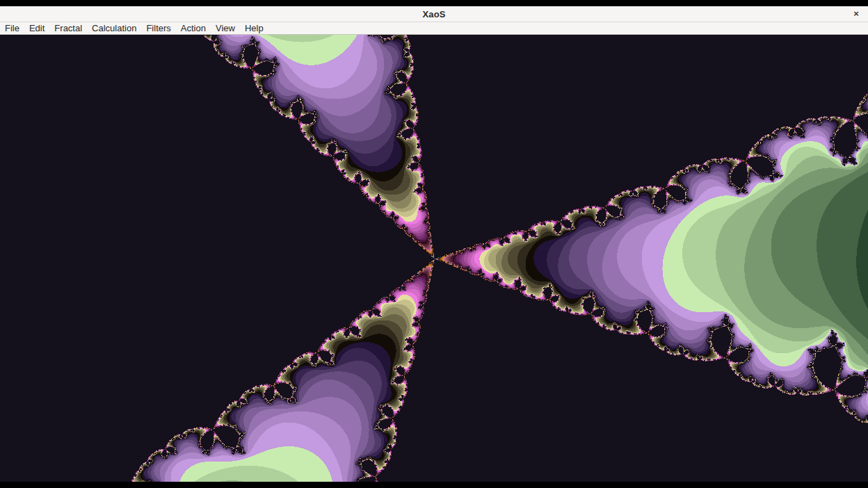 The image size is (868, 488). I want to click on titlebar: XaoS ×, so click(434, 14).